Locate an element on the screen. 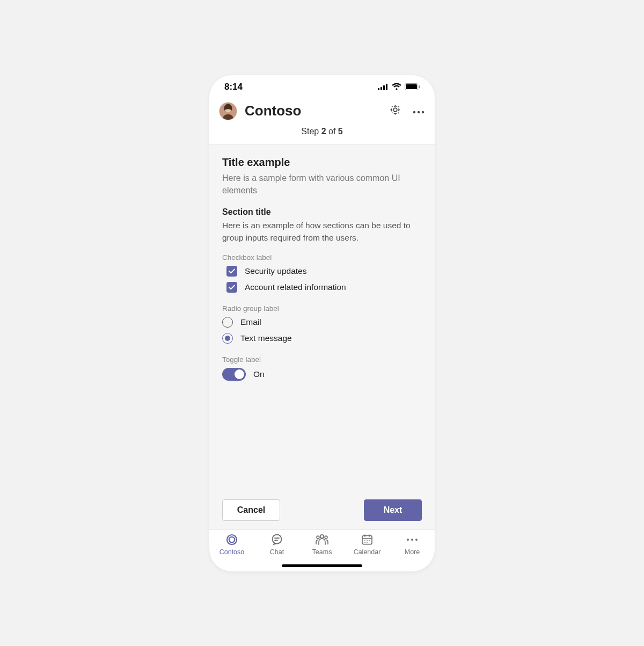 The height and width of the screenshot is (646, 644). radio-group-label: Radio group label is located at coordinates (322, 308).